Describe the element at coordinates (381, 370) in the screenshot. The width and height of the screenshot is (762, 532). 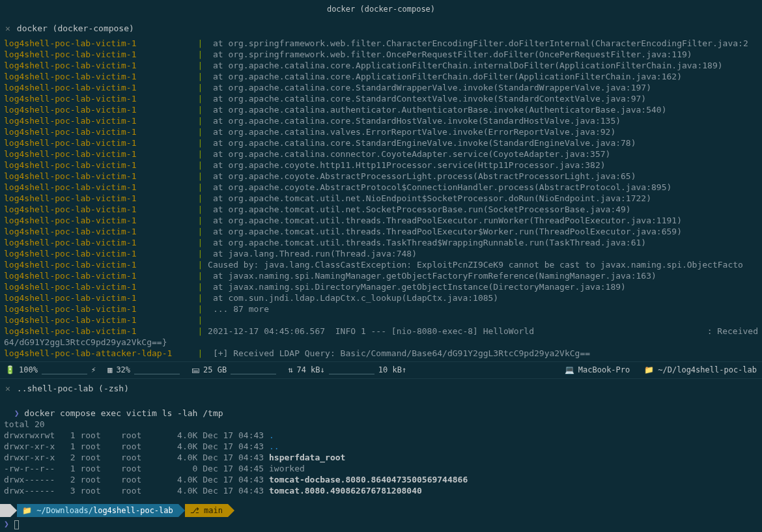
I see `status-bar: 🔋 100% ⚡ ▦ 32% 🖴 25 GB ⇅ 74 kB↓ 10 kB↑ 💻…` at that location.